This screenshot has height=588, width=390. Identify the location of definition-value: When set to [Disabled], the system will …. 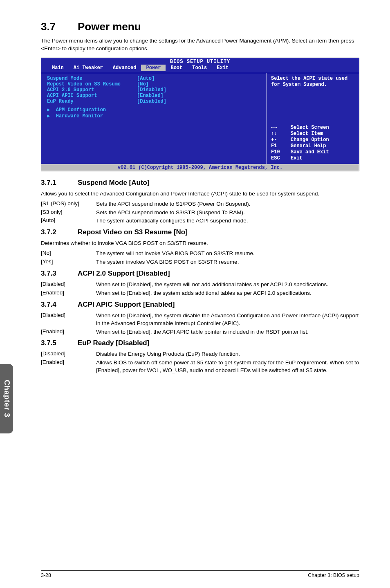
(228, 285).